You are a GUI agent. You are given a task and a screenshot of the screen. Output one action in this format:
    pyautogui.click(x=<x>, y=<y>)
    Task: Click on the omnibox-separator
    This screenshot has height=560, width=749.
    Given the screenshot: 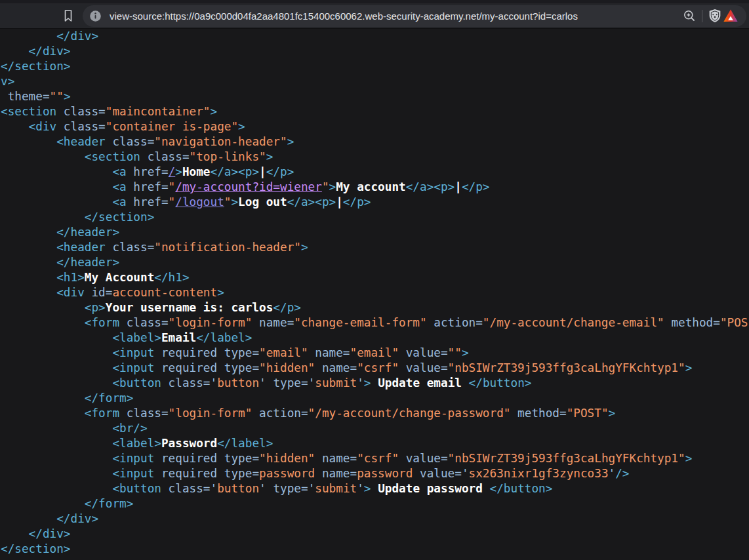 What is the action you would take?
    pyautogui.click(x=702, y=16)
    